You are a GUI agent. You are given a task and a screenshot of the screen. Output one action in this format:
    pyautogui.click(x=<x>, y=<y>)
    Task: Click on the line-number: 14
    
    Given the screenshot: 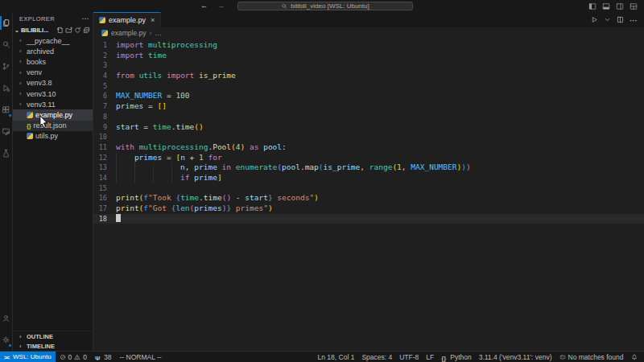 What is the action you would take?
    pyautogui.click(x=105, y=179)
    